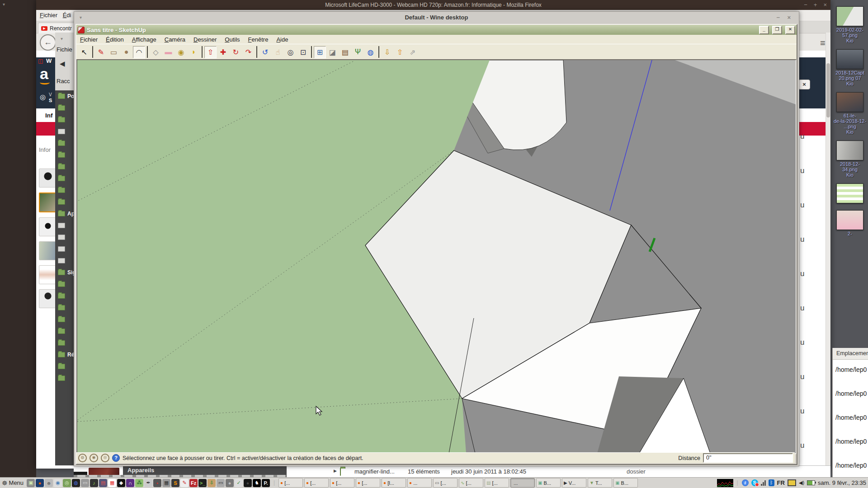  Describe the element at coordinates (548, 483) in the screenshot. I see `window-button: ▣ B...` at that location.